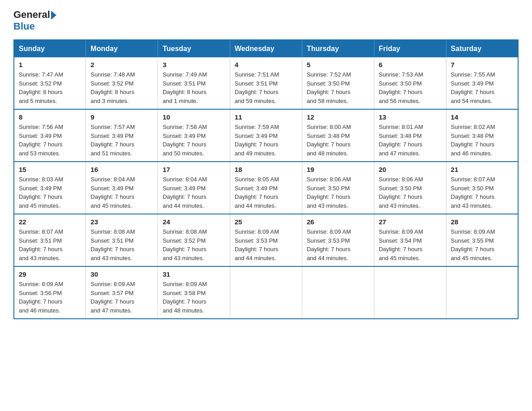 The height and width of the screenshot is (411, 532). I want to click on page-header: General Blue, so click(266, 21).